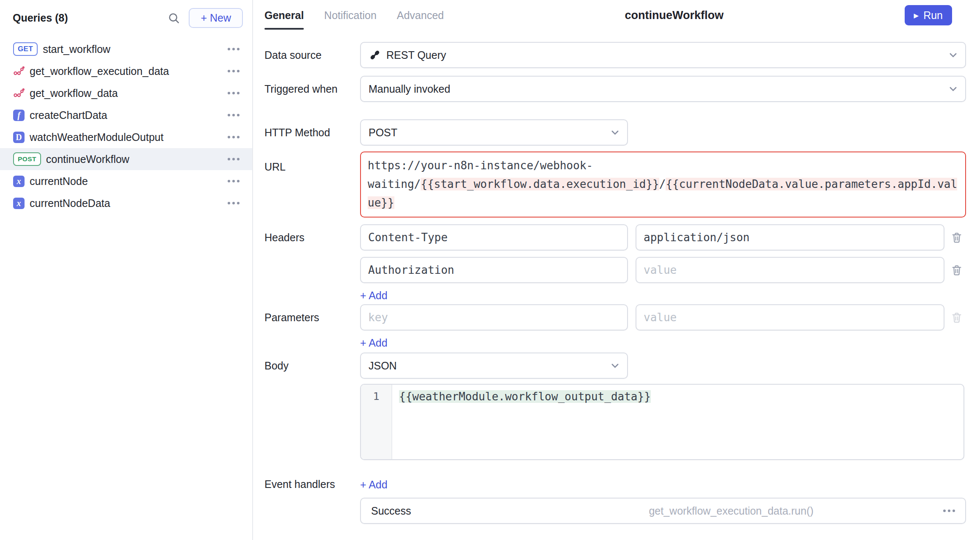 This screenshot has height=540, width=980. Describe the element at coordinates (663, 185) in the screenshot. I see `url-input: https://your-n8n-instance/webhook-waitin…` at that location.